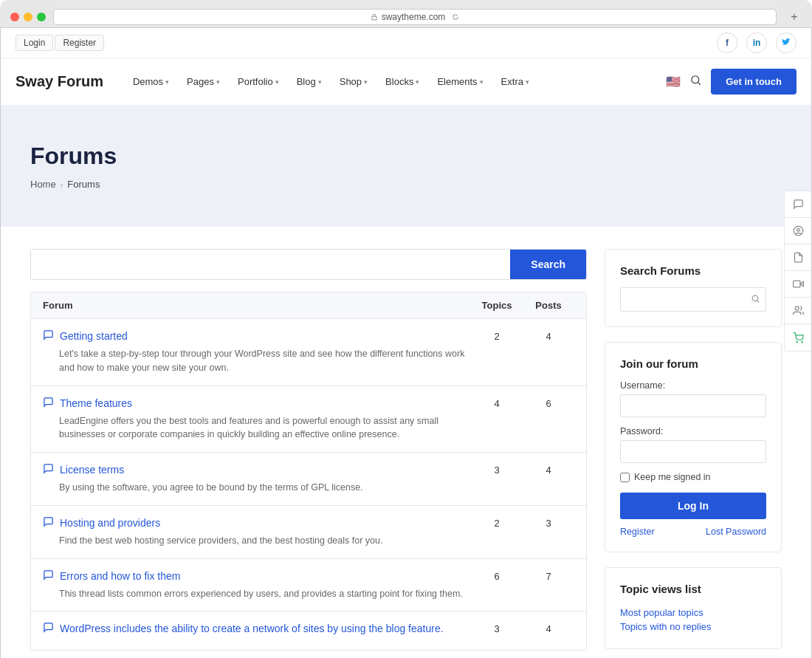 The width and height of the screenshot is (812, 658). What do you see at coordinates (92, 470) in the screenshot?
I see `forum-link: License terms` at bounding box center [92, 470].